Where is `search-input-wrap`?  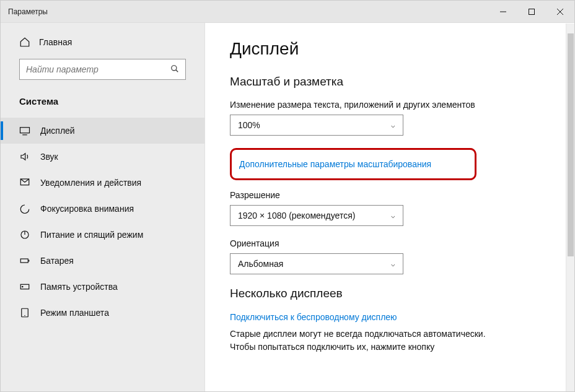
search-input-wrap is located at coordinates (103, 69).